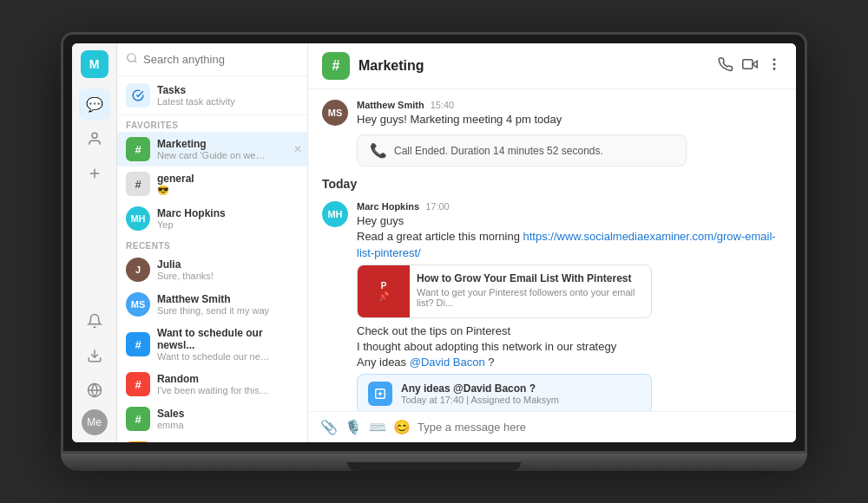  I want to click on channel-item-sales: # Sales emma, so click(212, 419).